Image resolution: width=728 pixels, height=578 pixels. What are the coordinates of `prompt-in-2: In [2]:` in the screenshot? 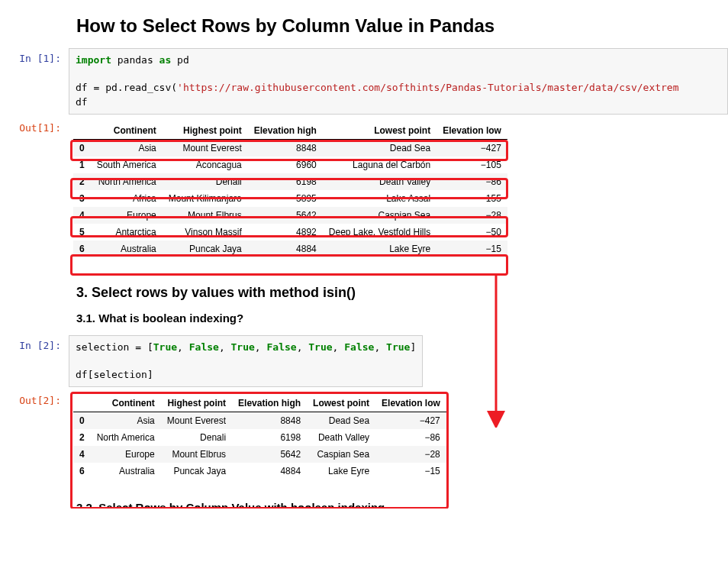 It's located at (34, 344).